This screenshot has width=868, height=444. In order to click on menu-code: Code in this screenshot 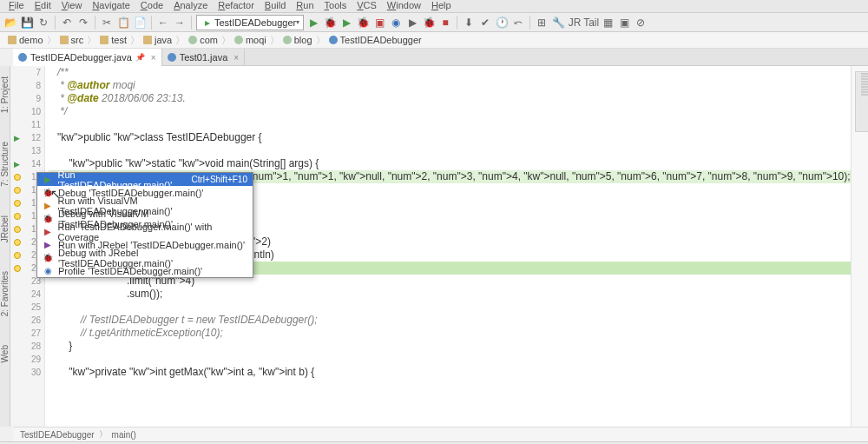, I will do `click(152, 6)`.